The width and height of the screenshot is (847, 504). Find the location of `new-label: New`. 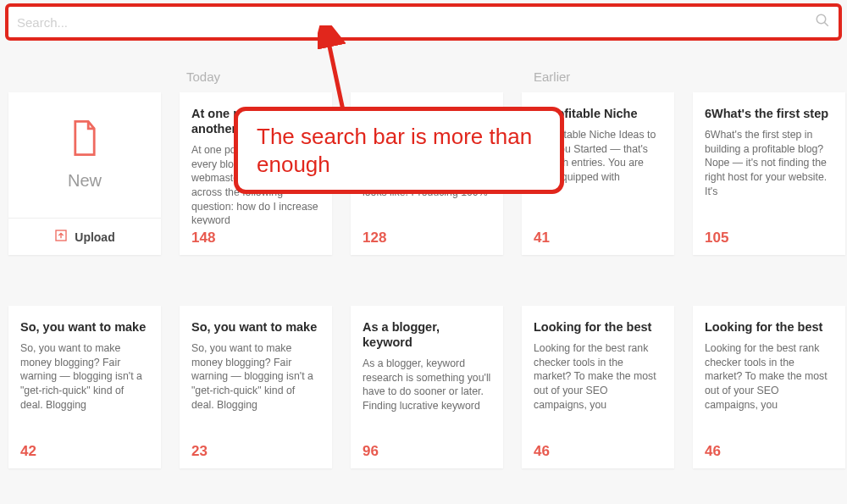

new-label: New is located at coordinates (85, 181).